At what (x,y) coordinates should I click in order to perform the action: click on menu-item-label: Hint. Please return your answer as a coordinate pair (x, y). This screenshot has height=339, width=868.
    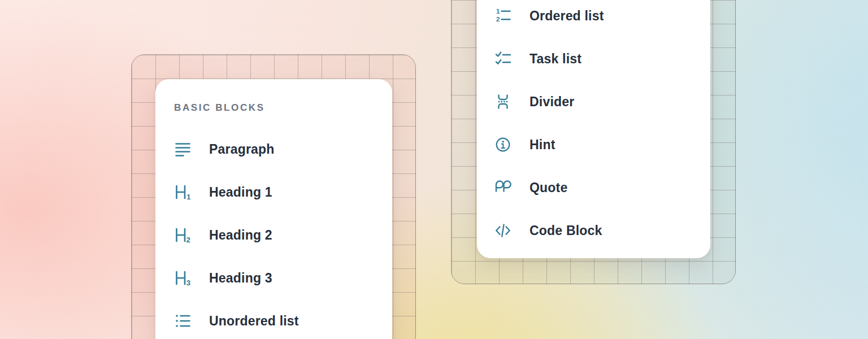
    Looking at the image, I should click on (542, 145).